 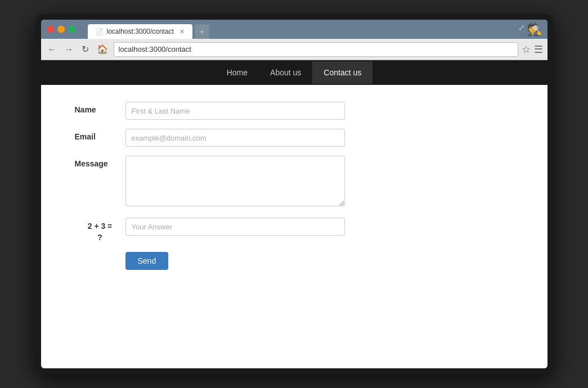 I want to click on spy-icon: 🕵️, so click(x=535, y=29).